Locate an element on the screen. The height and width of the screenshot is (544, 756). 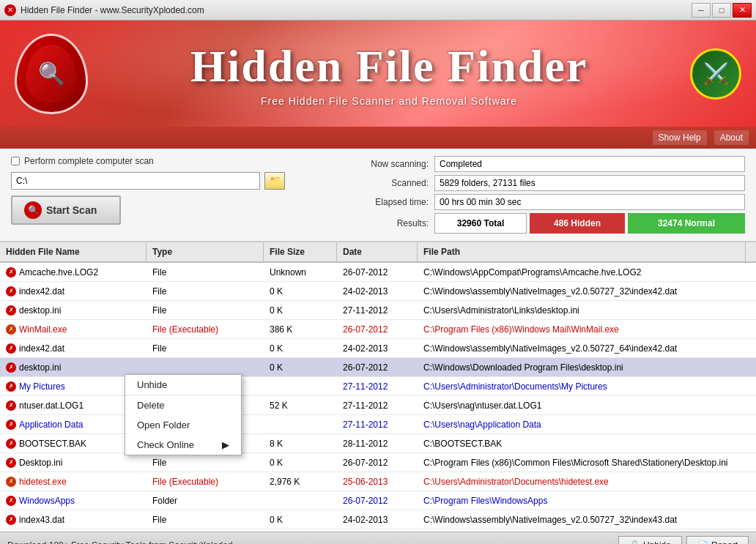
title-bar-left: ✕ Hidden File Finder - www.SecurityXplod… is located at coordinates (104, 10).